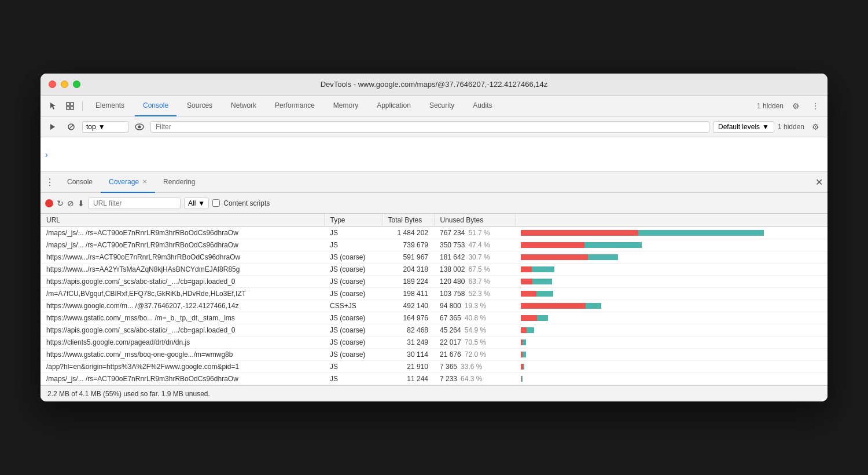  I want to click on unused-pct: 30.7 %, so click(479, 257).